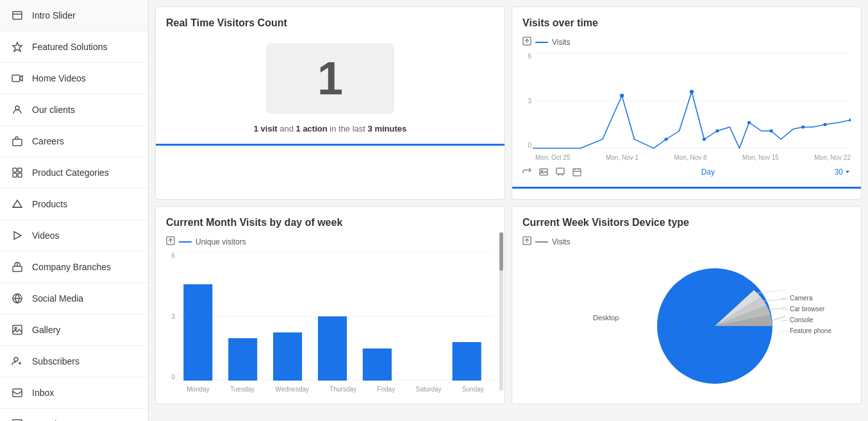 Image resolution: width=868 pixels, height=421 pixels. I want to click on products-icon, so click(17, 204).